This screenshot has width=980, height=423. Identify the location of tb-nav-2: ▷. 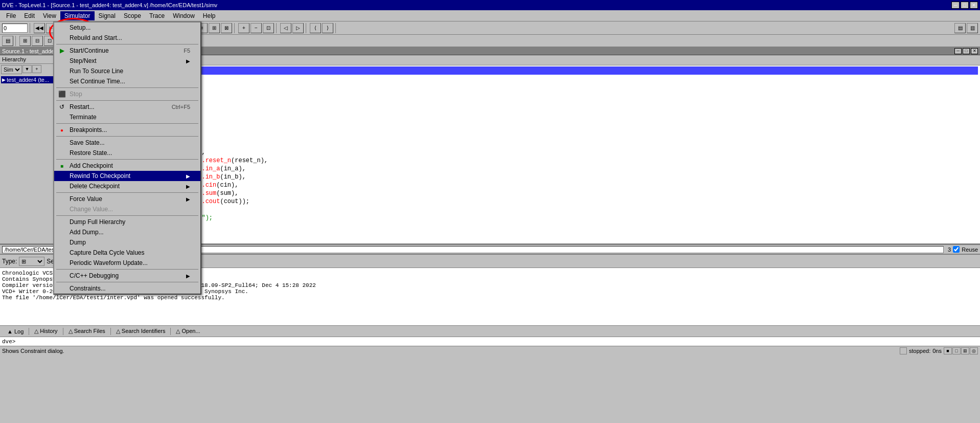
(298, 28).